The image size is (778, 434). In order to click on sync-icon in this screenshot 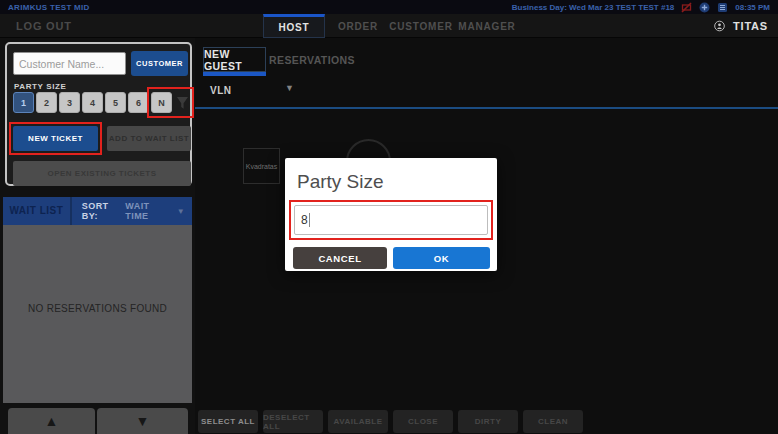, I will do `click(704, 8)`.